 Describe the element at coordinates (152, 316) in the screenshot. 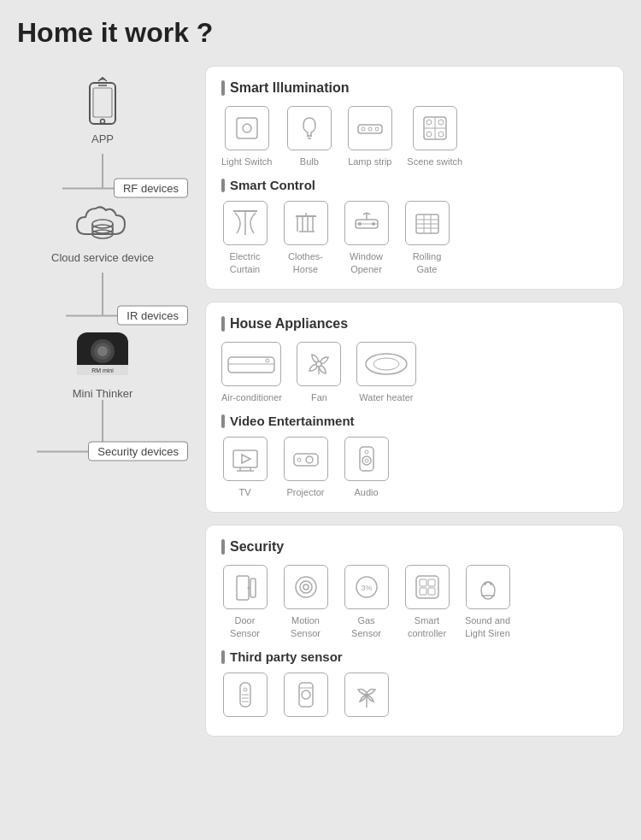

I see `ir-label: IR devices` at that location.